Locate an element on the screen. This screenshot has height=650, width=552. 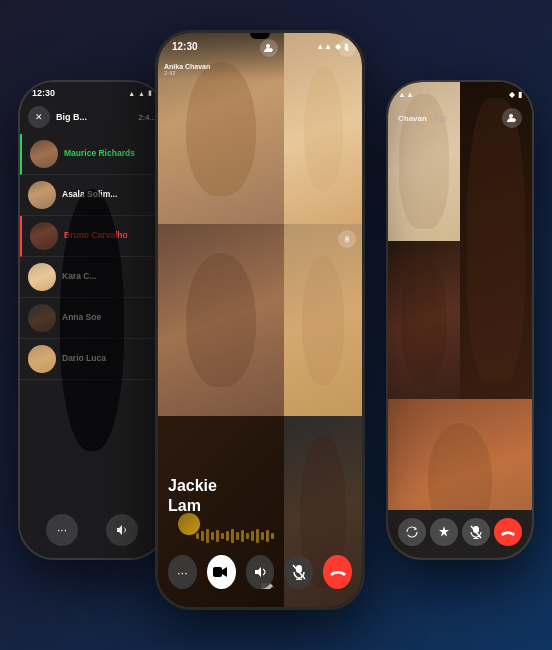
center-status-icons: ▲▲ ◆ ▮ is located at coordinates (332, 46).